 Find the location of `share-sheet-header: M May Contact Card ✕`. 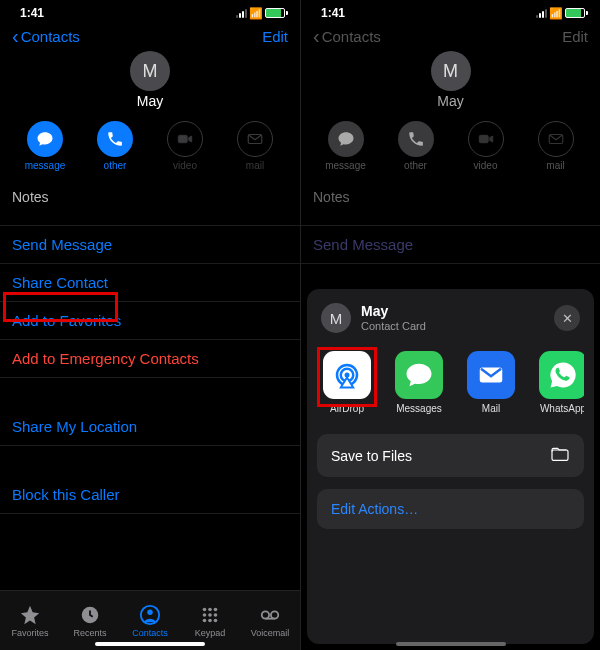

share-sheet-header: M May Contact Card ✕ is located at coordinates (450, 321).